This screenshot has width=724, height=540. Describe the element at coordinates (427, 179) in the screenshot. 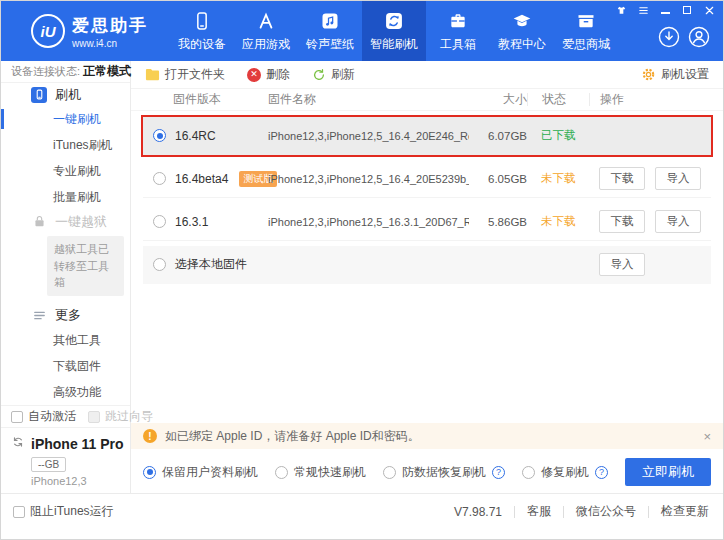

I see `firmware-row-16-4beta4: 16.4beta4 测试版 iPhone12,3,iPhone12,5_16.4…` at that location.